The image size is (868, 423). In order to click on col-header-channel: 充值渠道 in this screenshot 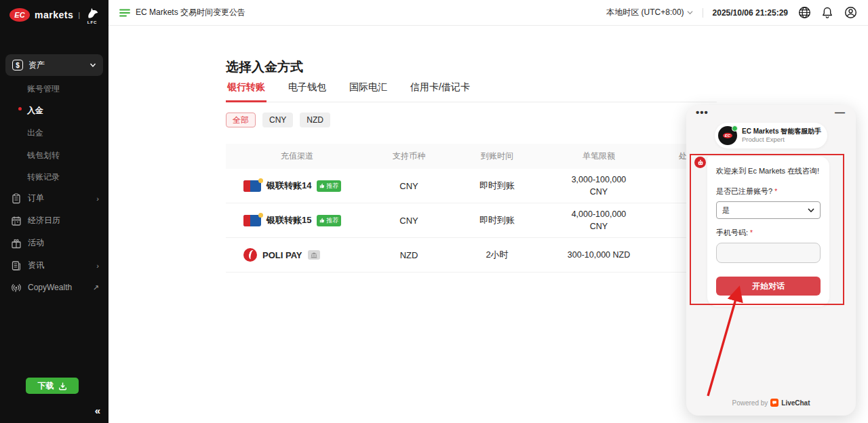, I will do `click(297, 156)`.